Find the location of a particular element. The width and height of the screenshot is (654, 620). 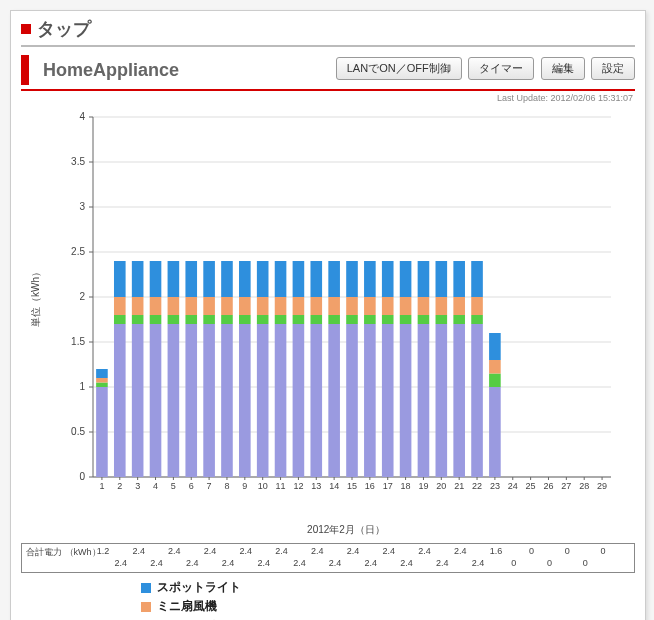

edit-button: 編集 is located at coordinates (563, 68).